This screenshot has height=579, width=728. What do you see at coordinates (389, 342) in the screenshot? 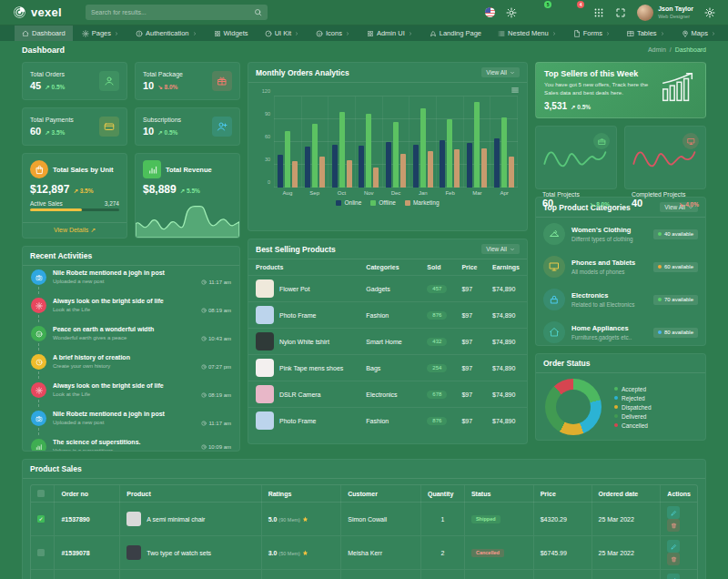
I see `product-category: Smart Home` at bounding box center [389, 342].